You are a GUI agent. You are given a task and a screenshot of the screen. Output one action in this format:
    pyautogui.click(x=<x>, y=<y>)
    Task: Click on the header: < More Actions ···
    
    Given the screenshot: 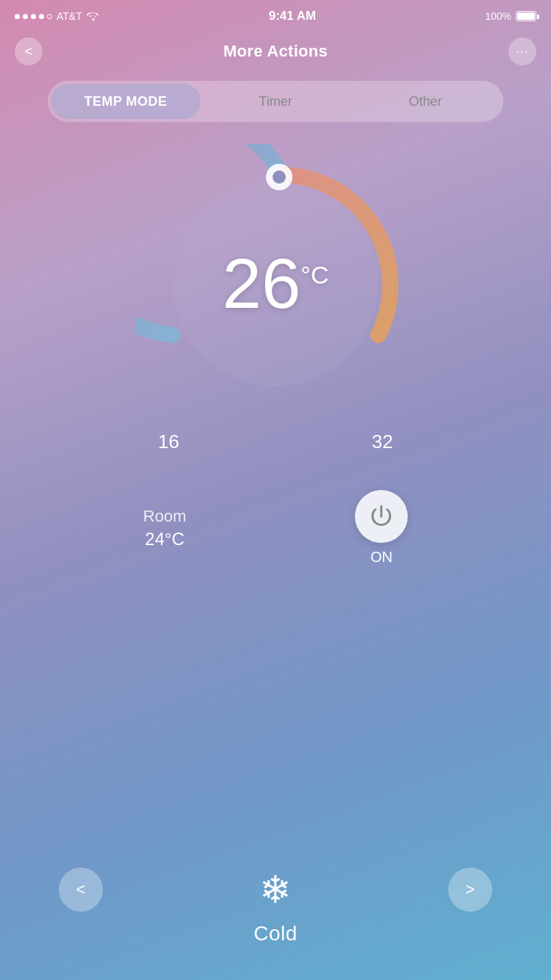 What is the action you would take?
    pyautogui.click(x=276, y=51)
    